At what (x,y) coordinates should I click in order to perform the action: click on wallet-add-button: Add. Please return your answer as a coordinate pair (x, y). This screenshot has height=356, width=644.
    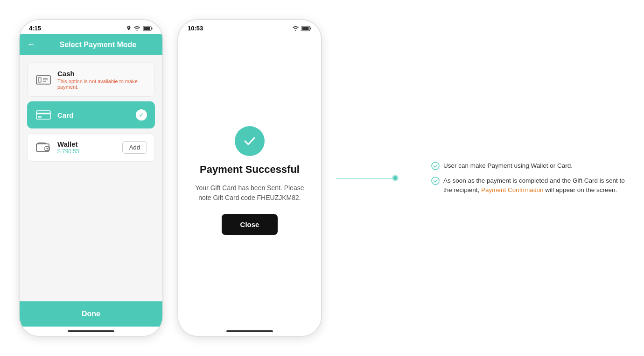
    Looking at the image, I should click on (134, 148).